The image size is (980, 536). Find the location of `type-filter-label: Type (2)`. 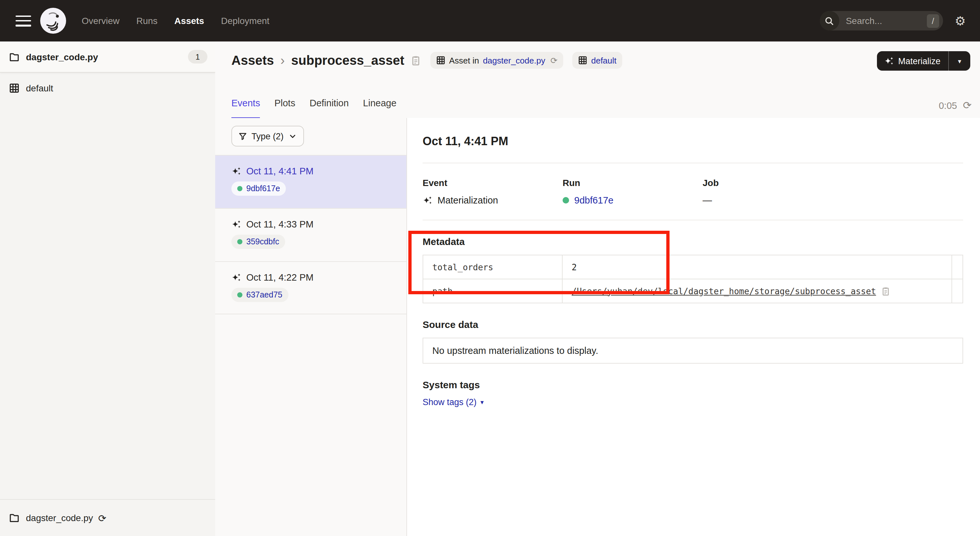

type-filter-label: Type (2) is located at coordinates (267, 136).